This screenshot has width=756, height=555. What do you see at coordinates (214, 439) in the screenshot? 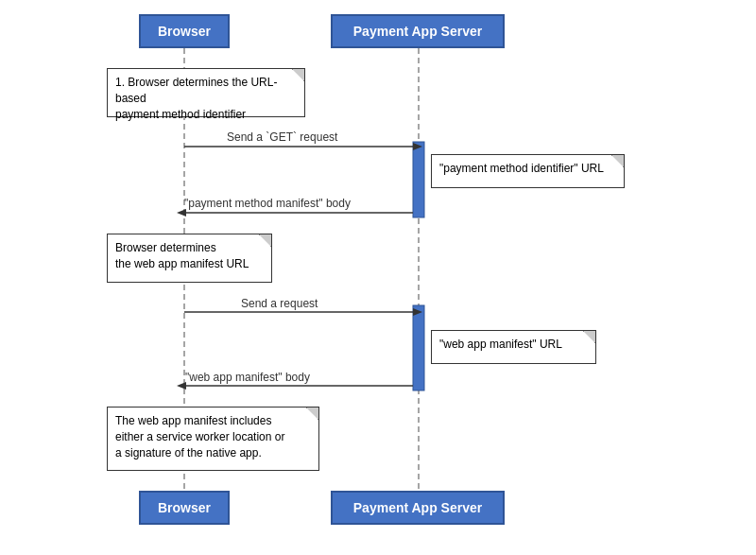
I see `note-web-app-manifest-includes: The web app manifest includeseither a se…` at bounding box center [214, 439].